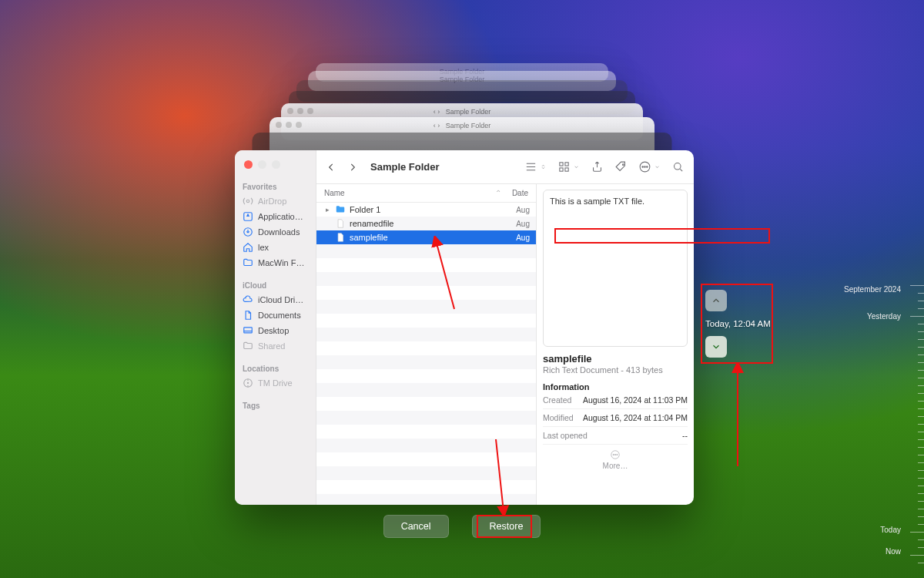 This screenshot has width=924, height=578. Describe the element at coordinates (248, 300) in the screenshot. I see `cloud-icon` at that location.